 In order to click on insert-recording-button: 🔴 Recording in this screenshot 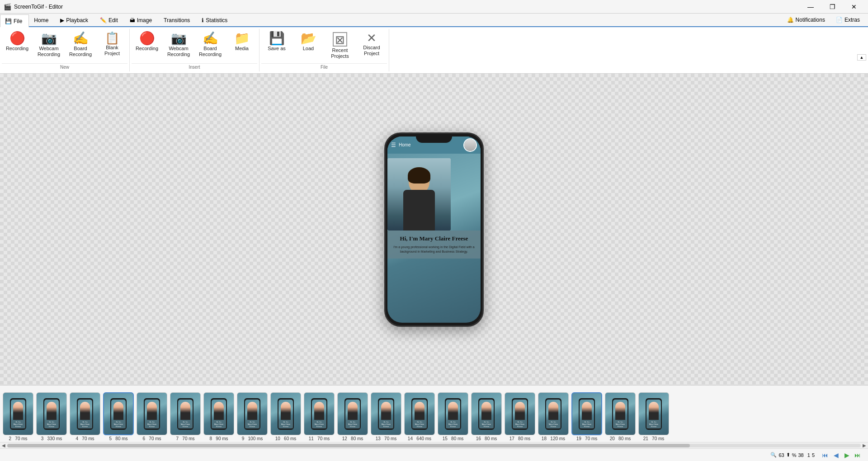, I will do `click(147, 46)`.